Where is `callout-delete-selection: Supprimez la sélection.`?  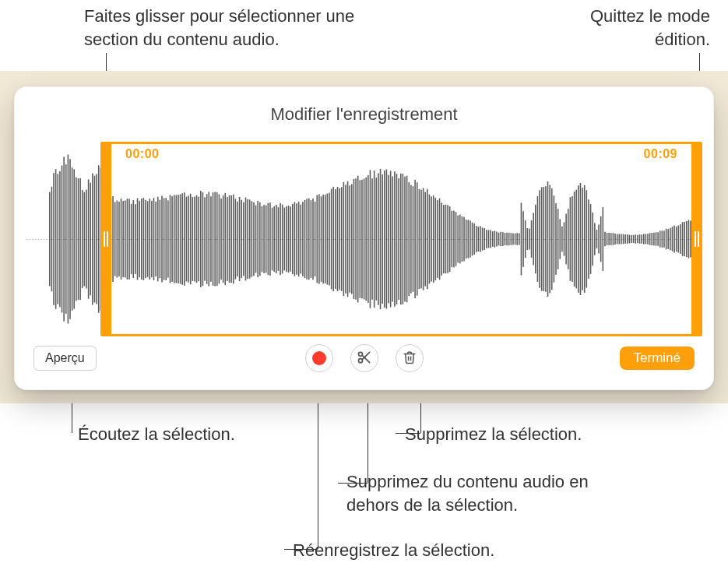 callout-delete-selection: Supprimez la sélection. is located at coordinates (494, 434).